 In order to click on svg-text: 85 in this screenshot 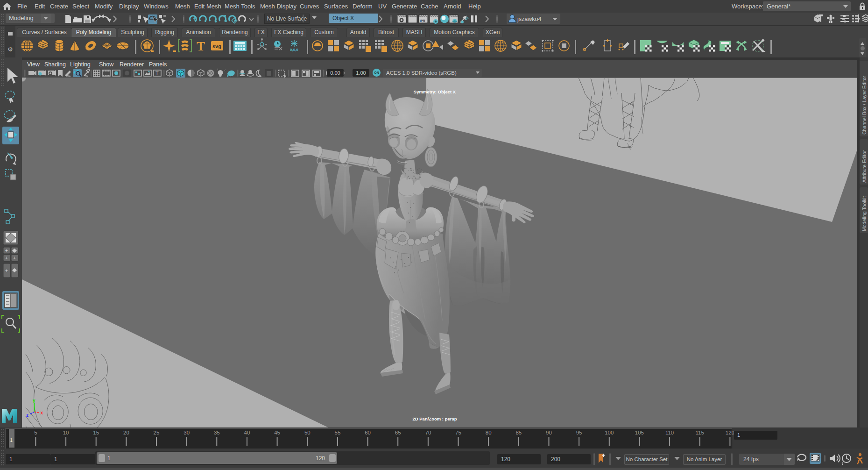, I will do `click(518, 433)`.